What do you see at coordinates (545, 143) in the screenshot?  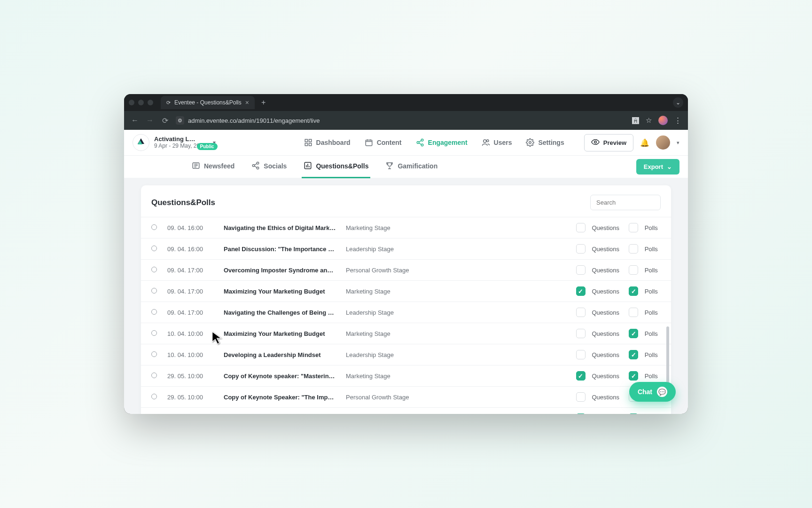 I see `nav-settings: Settings` at bounding box center [545, 143].